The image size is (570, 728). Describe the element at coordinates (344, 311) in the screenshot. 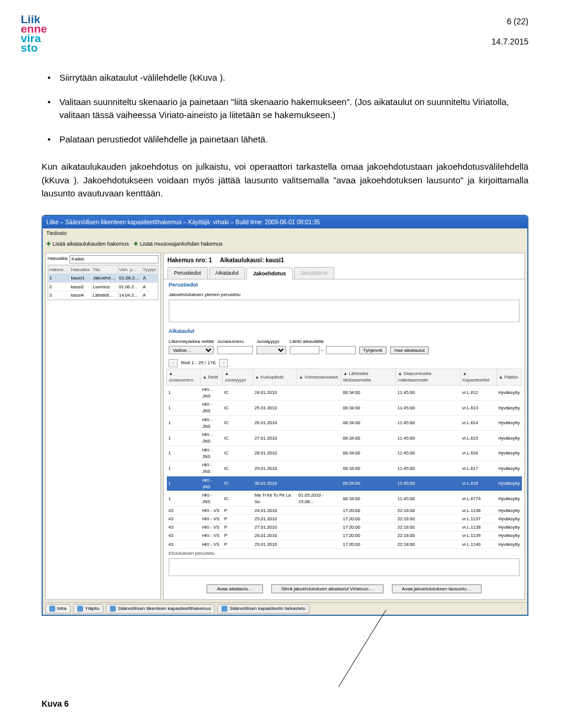

I see `perustelu-textarea` at that location.